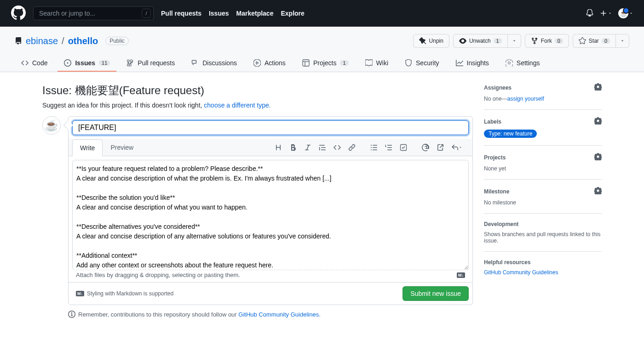 The height and width of the screenshot is (351, 644). I want to click on milestone-heading: Milestone, so click(497, 192).